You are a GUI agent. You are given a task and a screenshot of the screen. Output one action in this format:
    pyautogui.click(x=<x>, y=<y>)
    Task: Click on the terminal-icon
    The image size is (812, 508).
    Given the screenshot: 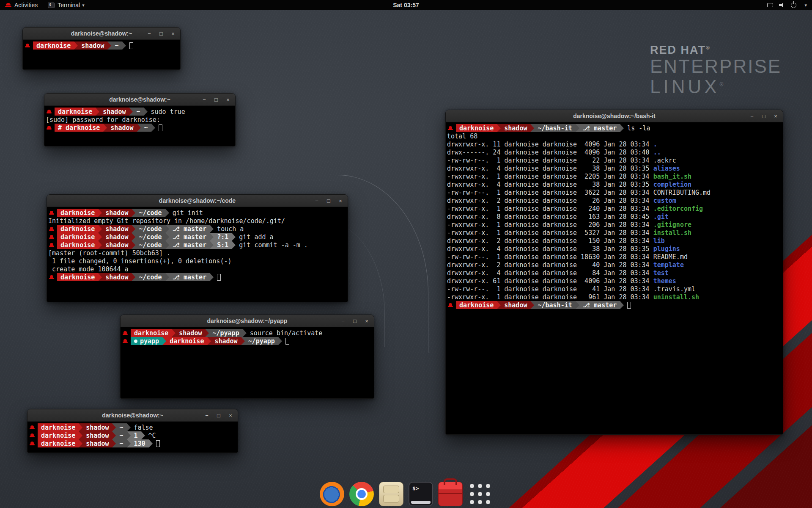 What is the action you would take?
    pyautogui.click(x=421, y=494)
    